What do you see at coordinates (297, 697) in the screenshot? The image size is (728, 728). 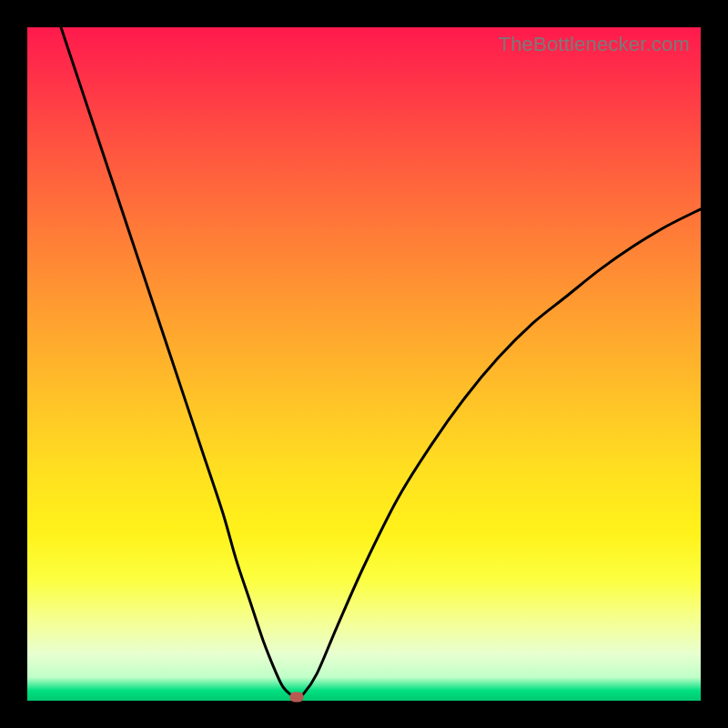 I see `optimal-marker` at bounding box center [297, 697].